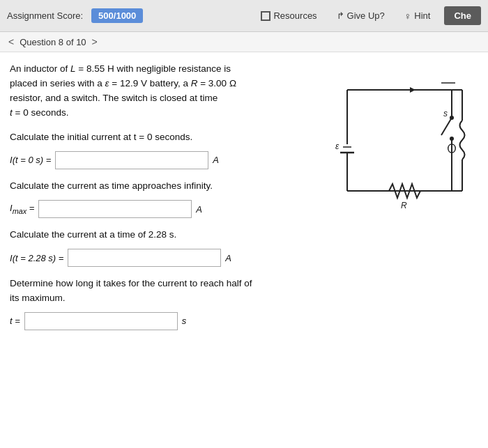  What do you see at coordinates (11, 42) in the screenshot?
I see `prev-question-button: <` at bounding box center [11, 42].